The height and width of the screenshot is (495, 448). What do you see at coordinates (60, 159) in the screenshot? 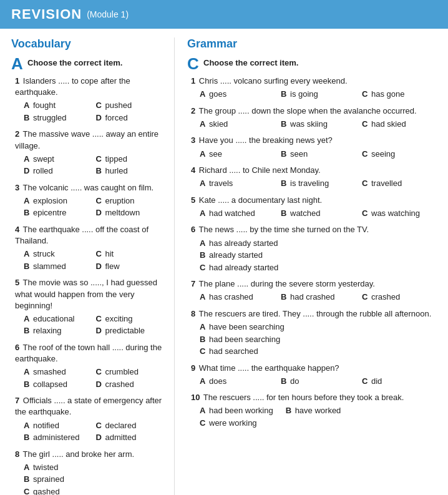
I see `option: A swept` at bounding box center [60, 159].